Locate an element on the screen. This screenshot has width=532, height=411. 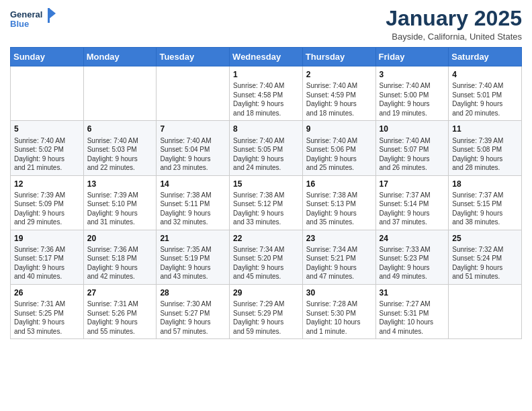
day-number: 21 is located at coordinates (193, 238).